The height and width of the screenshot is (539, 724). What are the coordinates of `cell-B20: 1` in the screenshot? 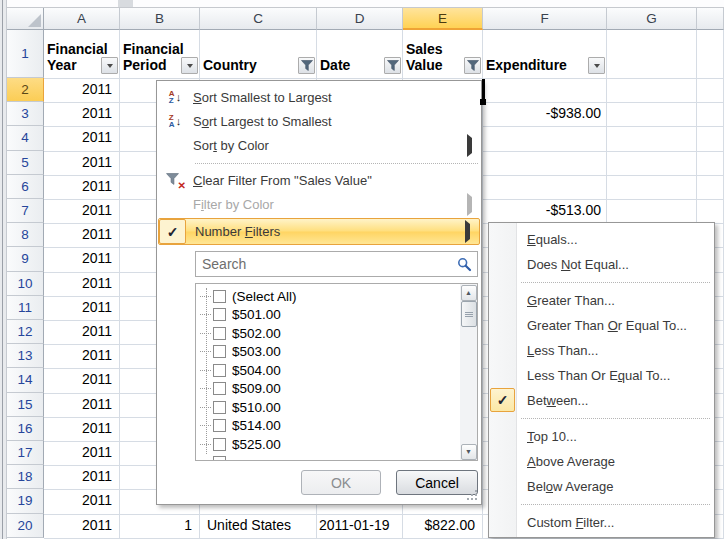 It's located at (160, 526).